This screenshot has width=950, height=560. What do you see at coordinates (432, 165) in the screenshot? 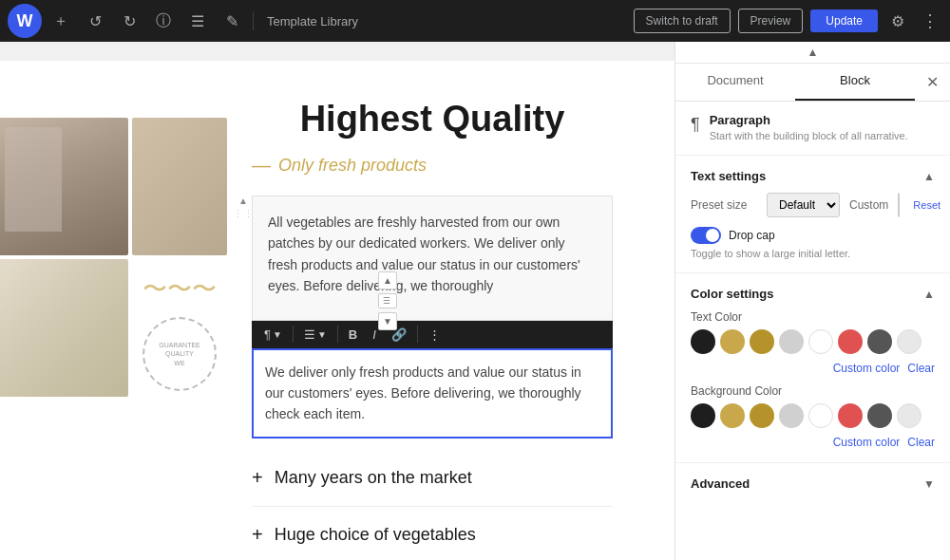
I see `subtitle-row: — Only fresh products` at bounding box center [432, 165].